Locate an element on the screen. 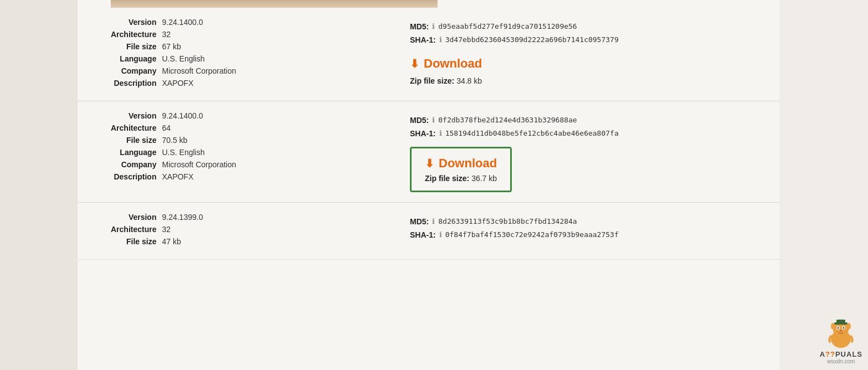  hashes-section-2: MD5: ℹ 0f2db378fbe2d124e4d3631b329688ae … is located at coordinates (586, 127).